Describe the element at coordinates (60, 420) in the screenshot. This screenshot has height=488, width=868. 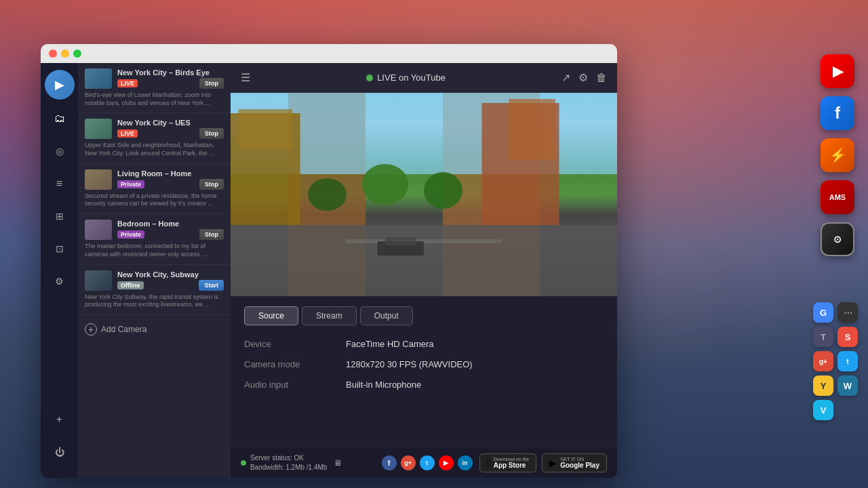
I see `add-icon: +` at that location.